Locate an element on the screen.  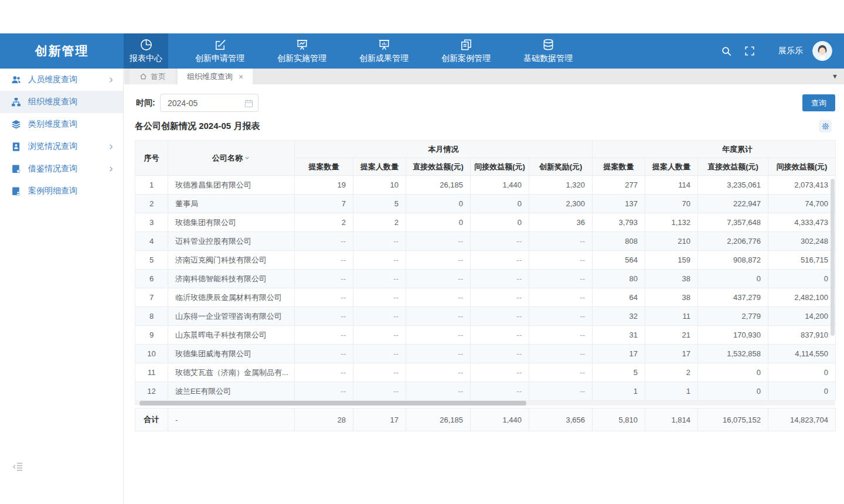
gear-icon is located at coordinates (825, 126).